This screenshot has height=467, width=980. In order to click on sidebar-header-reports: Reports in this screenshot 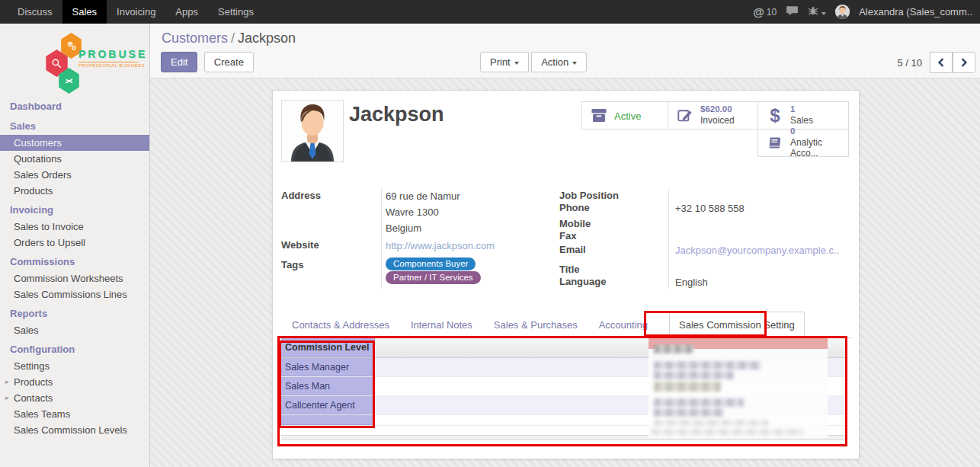, I will do `click(75, 312)`.